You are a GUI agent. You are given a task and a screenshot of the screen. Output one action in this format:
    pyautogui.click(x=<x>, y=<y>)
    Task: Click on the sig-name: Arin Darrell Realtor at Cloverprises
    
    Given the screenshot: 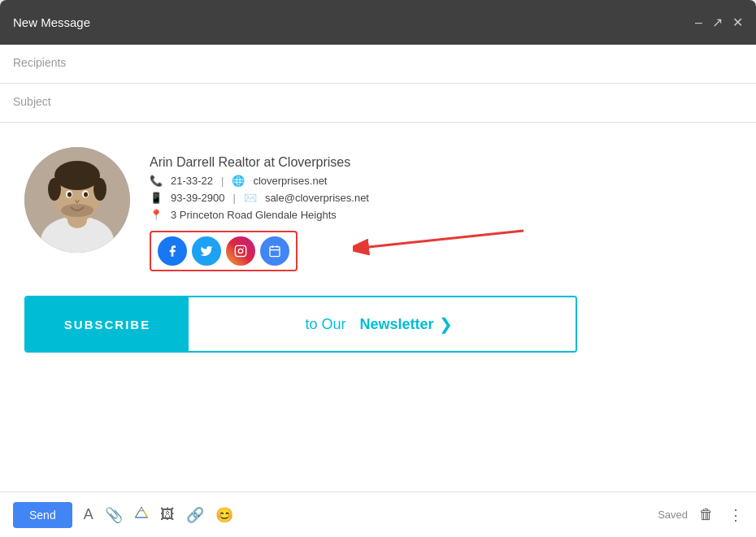 What is the action you would take?
    pyautogui.click(x=259, y=162)
    